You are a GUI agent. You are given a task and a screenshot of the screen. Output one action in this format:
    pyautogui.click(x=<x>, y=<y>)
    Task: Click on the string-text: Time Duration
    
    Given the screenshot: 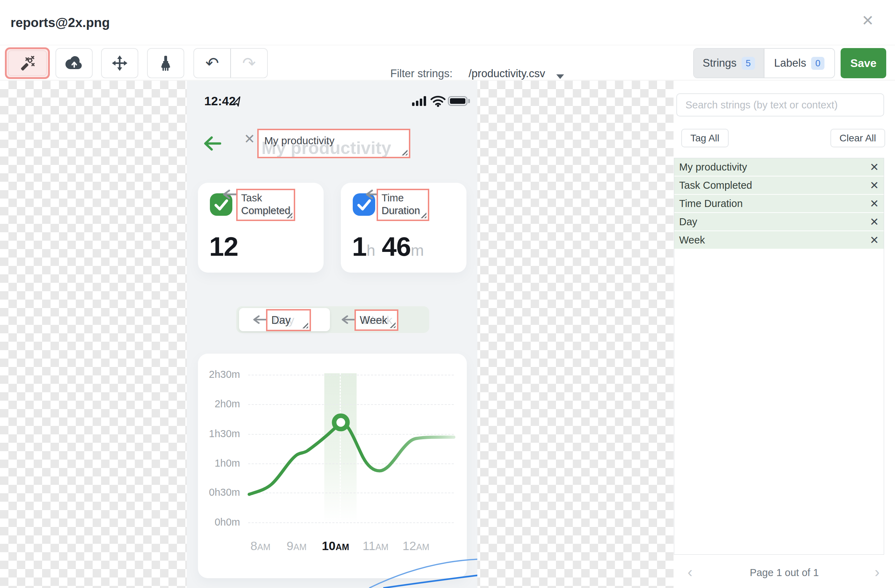 What is the action you would take?
    pyautogui.click(x=708, y=204)
    